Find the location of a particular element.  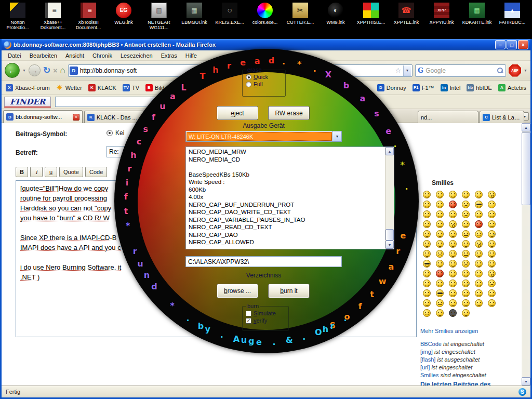

back-history-dropdown-icon: ▼ is located at coordinates (24, 71).